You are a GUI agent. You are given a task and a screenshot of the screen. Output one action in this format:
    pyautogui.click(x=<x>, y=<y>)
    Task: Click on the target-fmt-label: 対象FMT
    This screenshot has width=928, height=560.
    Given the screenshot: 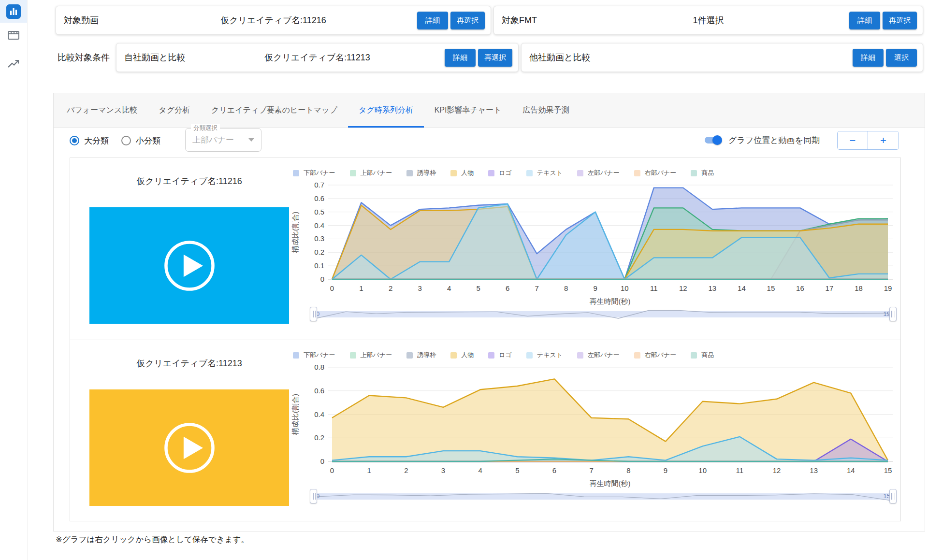 What is the action you would take?
    pyautogui.click(x=519, y=20)
    